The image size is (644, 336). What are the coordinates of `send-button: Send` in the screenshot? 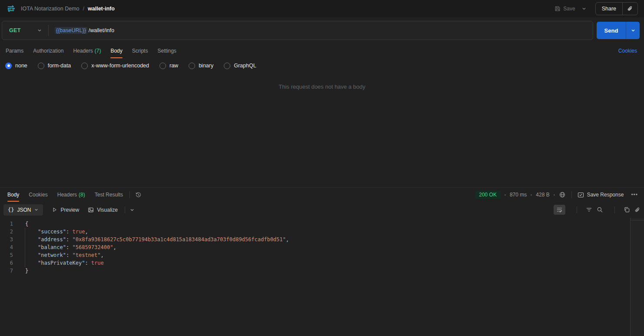 It's located at (611, 30).